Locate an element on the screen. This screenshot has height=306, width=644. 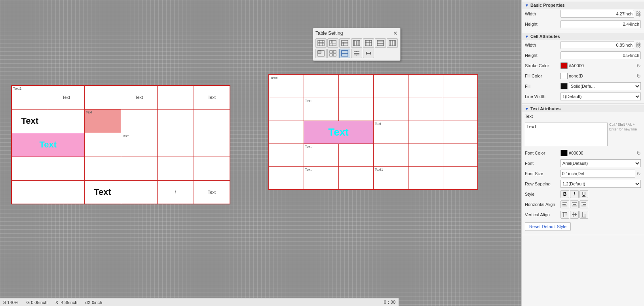
font-color-swatch is located at coordinates (564, 153).